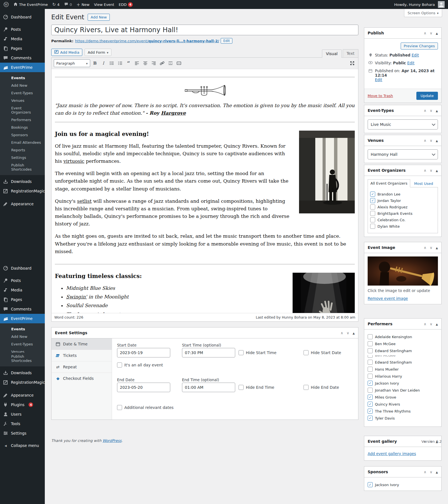 Image resolution: width=448 pixels, height=504 pixels. I want to click on sidebar-item-dashboard: Dashboard, so click(22, 17).